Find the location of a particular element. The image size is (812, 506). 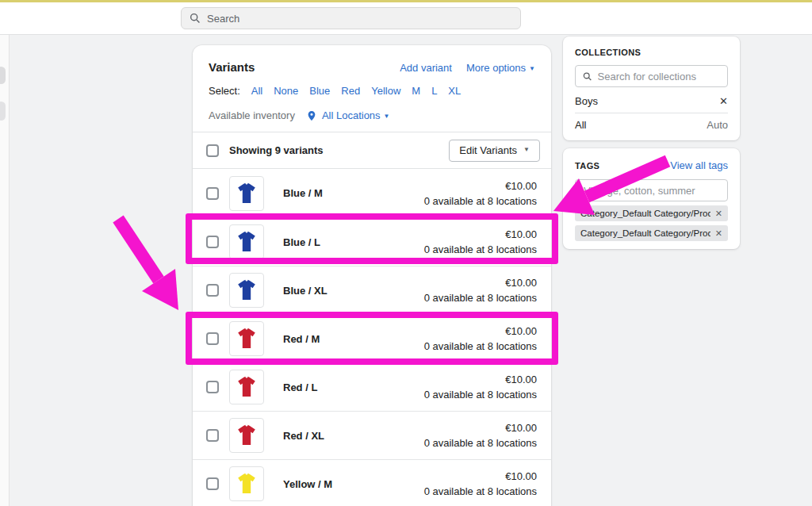

select-filter-link: XL is located at coordinates (454, 90).